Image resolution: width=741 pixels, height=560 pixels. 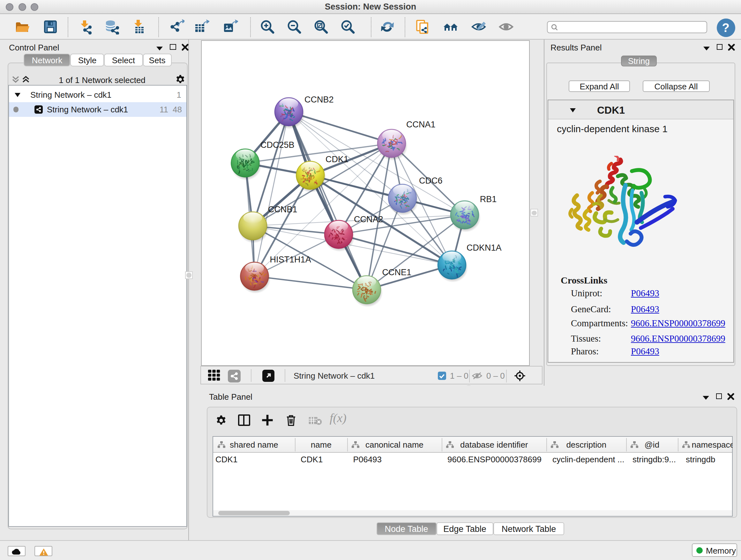 What do you see at coordinates (283, 209) in the screenshot?
I see `svg-text: CCNB1` at bounding box center [283, 209].